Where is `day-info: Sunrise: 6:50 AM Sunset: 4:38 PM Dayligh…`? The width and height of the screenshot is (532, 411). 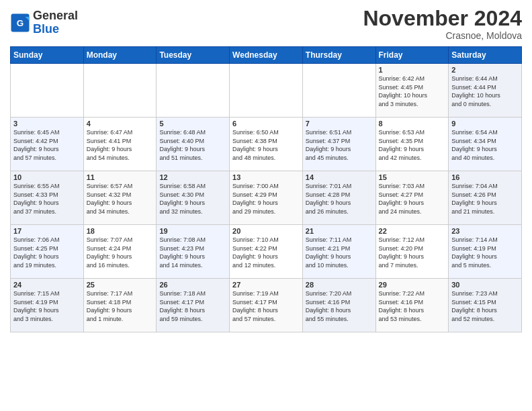 day-info: Sunrise: 6:50 AM Sunset: 4:38 PM Dayligh… is located at coordinates (266, 145).